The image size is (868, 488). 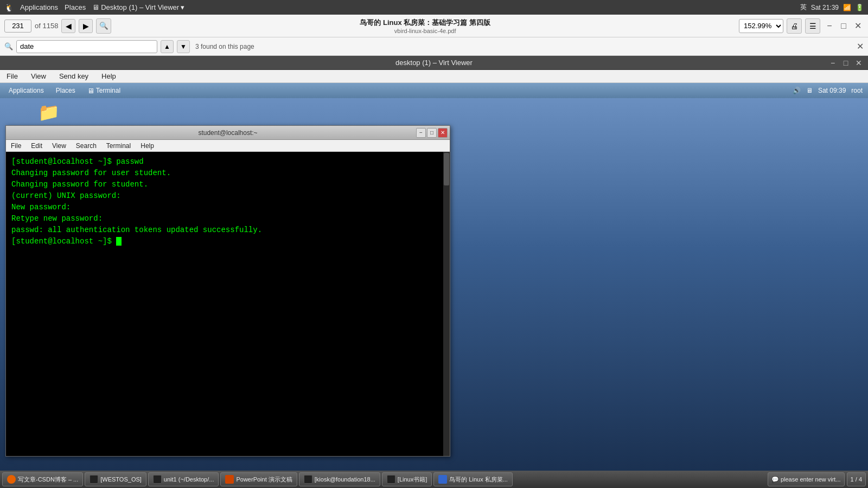 I want to click on terminal-scrollbar, so click(x=446, y=304).